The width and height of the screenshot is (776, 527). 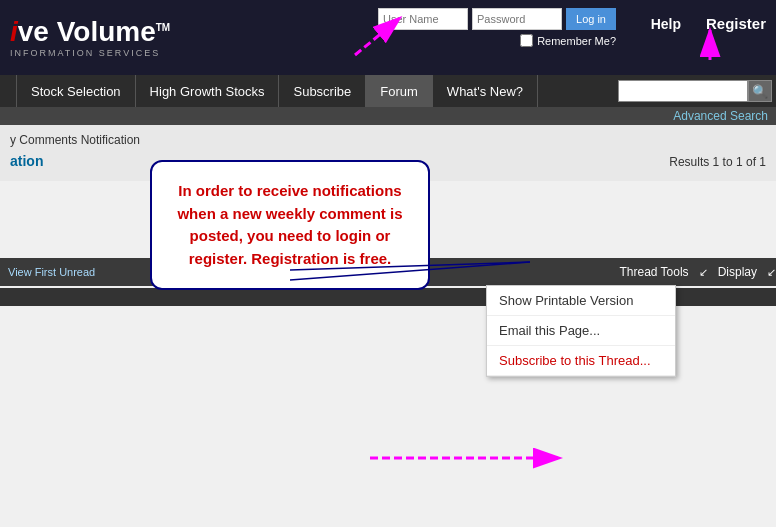 What do you see at coordinates (400, 91) in the screenshot?
I see `nav-item-forum: Forum` at bounding box center [400, 91].